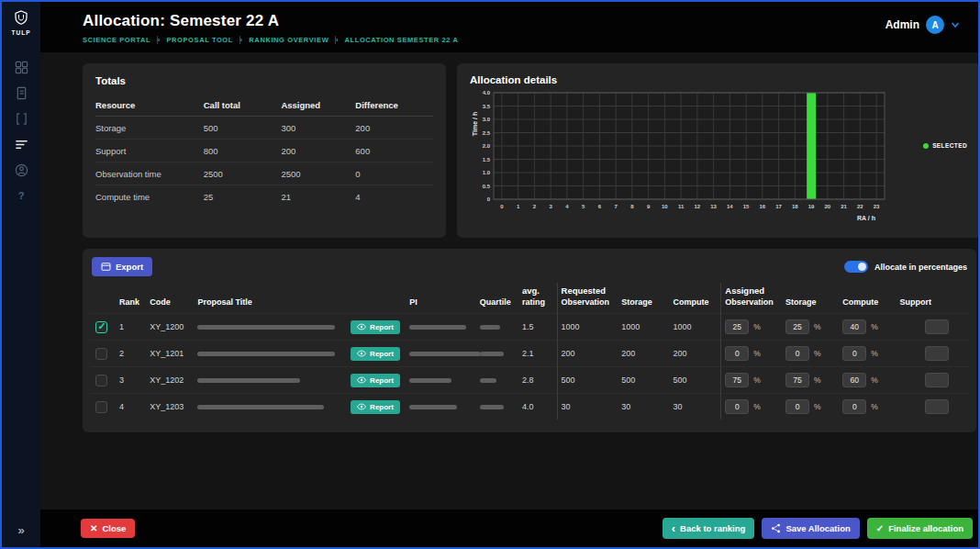  What do you see at coordinates (21, 144) in the screenshot?
I see `sidebar-item-ranking-overview` at bounding box center [21, 144].